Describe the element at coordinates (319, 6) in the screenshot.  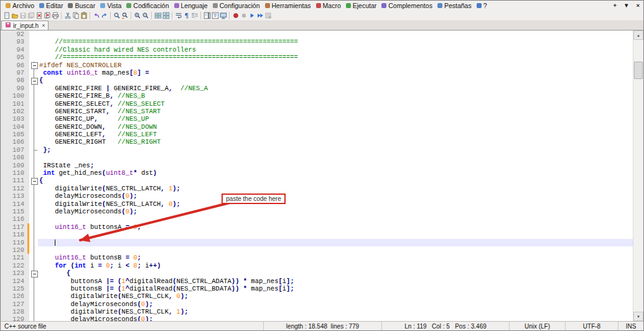
I see `macro-menu-icon` at that location.